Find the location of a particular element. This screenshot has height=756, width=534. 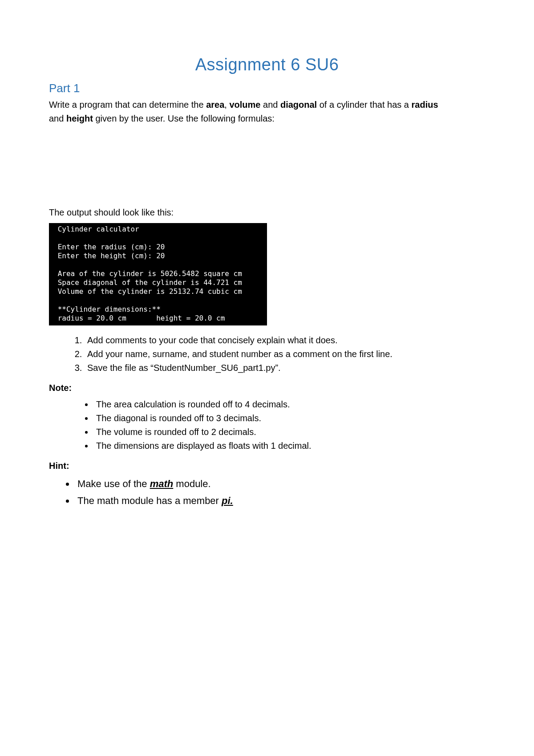

list-item: The area calculation is rounded off to 4… is located at coordinates (289, 404).